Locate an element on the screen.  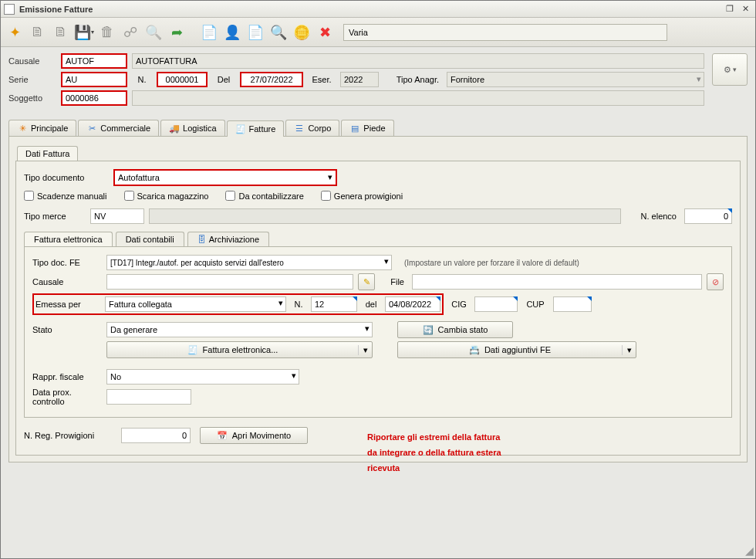
tipo-documento-combo is located at coordinates (225, 178).